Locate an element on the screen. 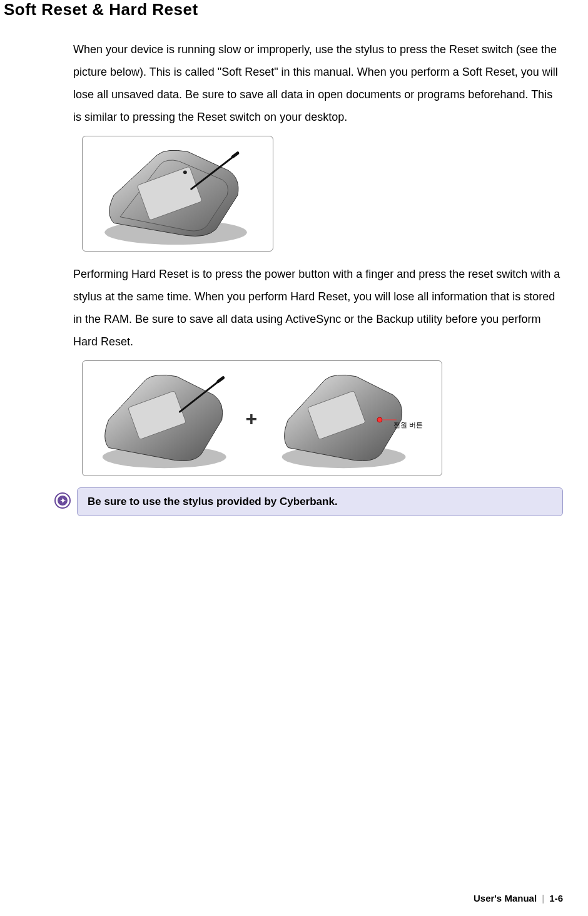 Image resolution: width=588 pixels, height=916 pixels. callout-note: ✦ Be sure to use the stylus provided by … is located at coordinates (309, 502).